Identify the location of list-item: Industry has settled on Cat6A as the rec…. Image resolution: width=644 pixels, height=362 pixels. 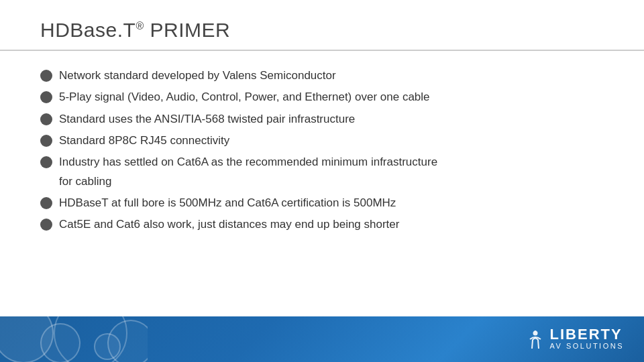
(322, 162).